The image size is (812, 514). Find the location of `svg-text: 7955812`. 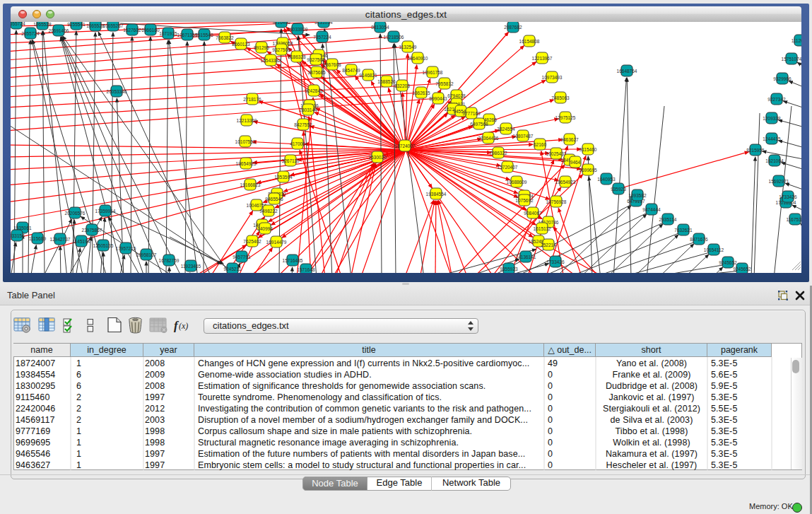

svg-text: 7955812 is located at coordinates (445, 83).